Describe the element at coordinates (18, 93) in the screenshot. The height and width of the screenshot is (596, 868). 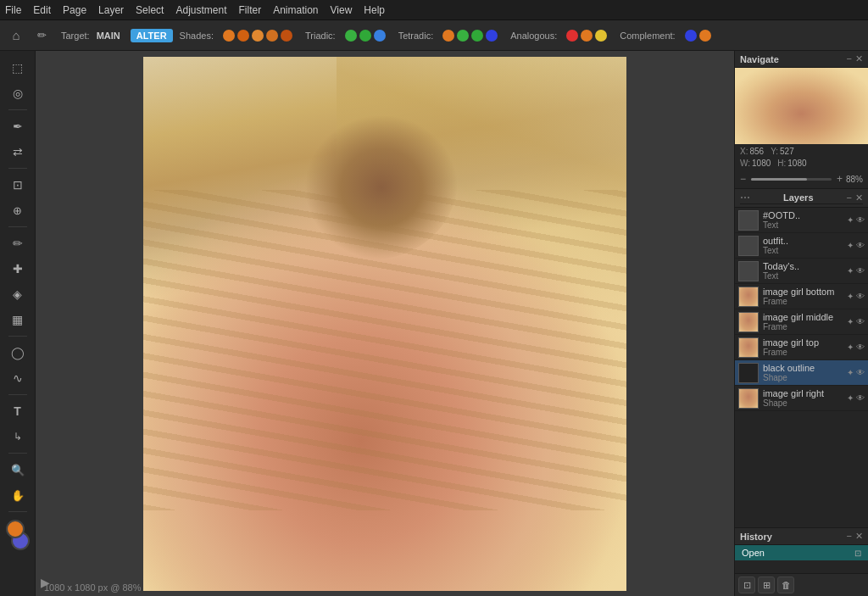
I see `lasso-tool: ◎` at that location.